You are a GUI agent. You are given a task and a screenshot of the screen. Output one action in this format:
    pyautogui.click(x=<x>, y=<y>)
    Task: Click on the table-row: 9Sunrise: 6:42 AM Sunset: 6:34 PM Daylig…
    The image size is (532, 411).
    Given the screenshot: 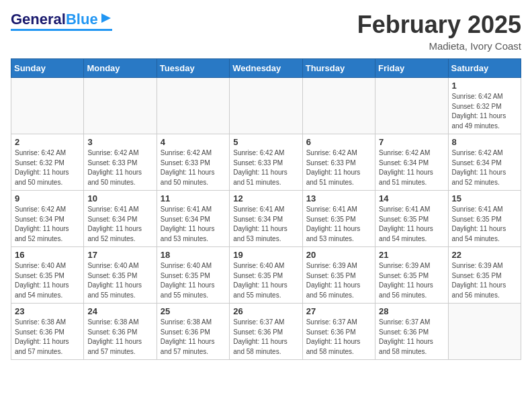 What is the action you would take?
    pyautogui.click(x=48, y=219)
    